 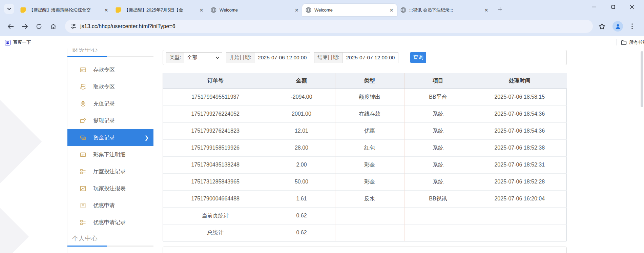 What do you see at coordinates (418, 58) in the screenshot?
I see `query-button: 查询` at bounding box center [418, 58].